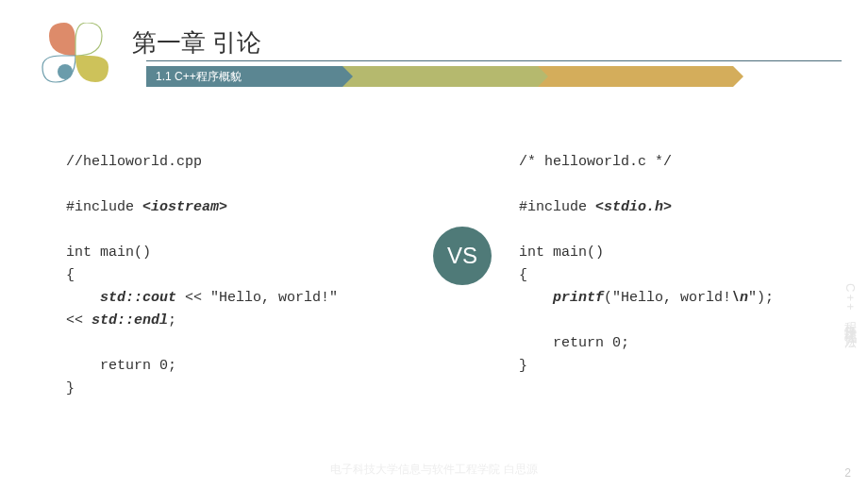  What do you see at coordinates (440, 76) in the screenshot?
I see `breadcrumb-bar: 1.1 C++程序概貌` at bounding box center [440, 76].